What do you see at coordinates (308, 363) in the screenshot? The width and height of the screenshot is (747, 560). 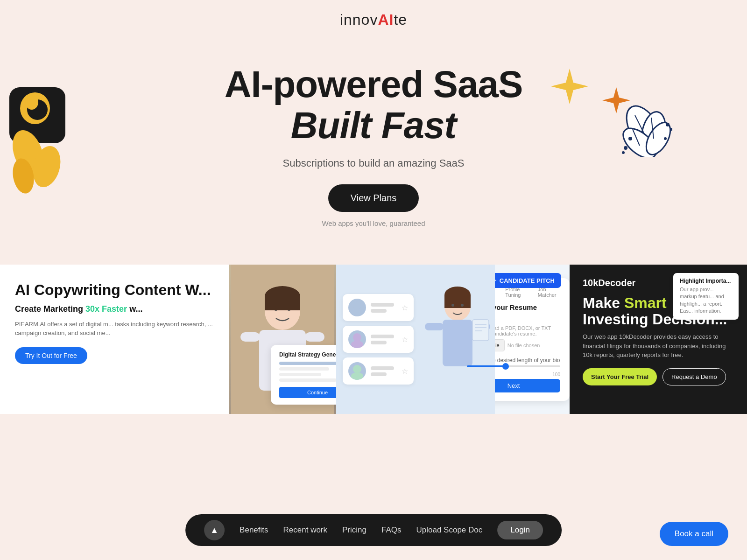 I see `digital-card-line1` at bounding box center [308, 363].